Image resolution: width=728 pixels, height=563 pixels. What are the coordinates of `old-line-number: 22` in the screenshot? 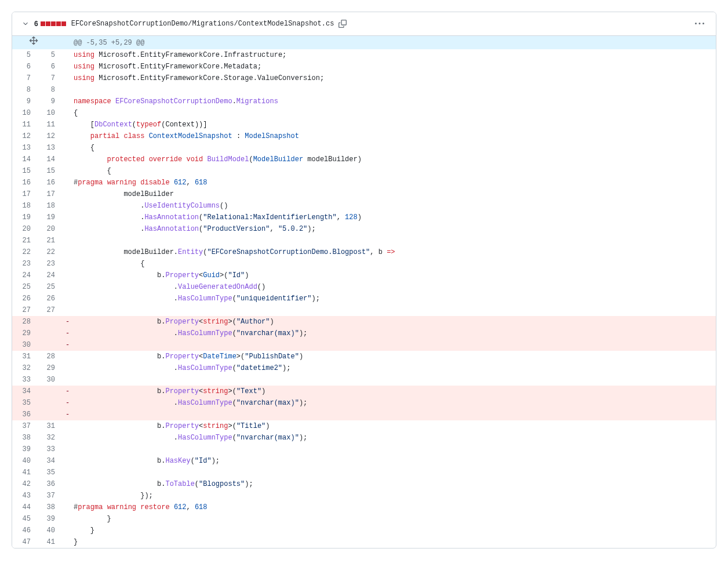 It's located at (24, 252).